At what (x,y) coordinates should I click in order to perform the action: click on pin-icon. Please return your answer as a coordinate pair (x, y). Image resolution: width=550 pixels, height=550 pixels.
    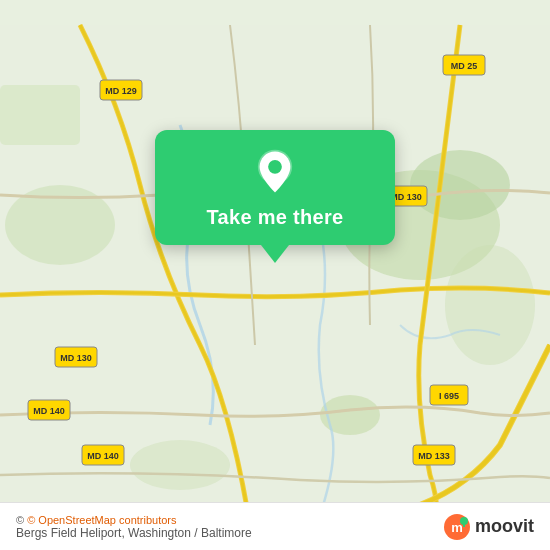
    Looking at the image, I should click on (275, 172).